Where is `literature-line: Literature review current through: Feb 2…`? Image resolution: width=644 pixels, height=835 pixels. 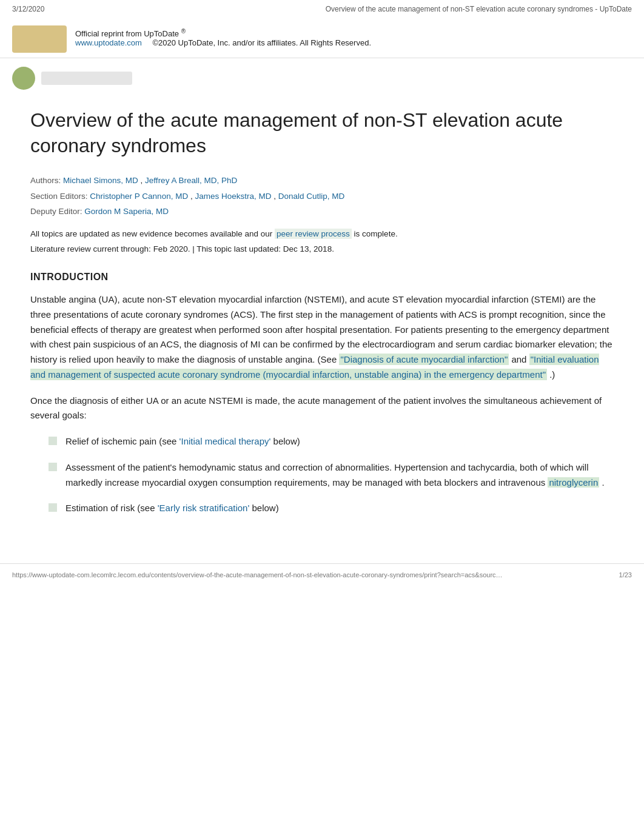
literature-line: Literature review current through: Feb 2… is located at coordinates (322, 249).